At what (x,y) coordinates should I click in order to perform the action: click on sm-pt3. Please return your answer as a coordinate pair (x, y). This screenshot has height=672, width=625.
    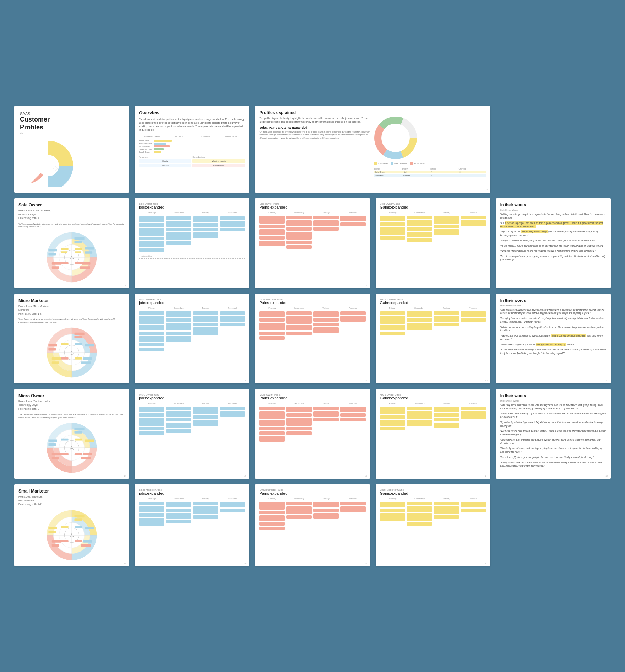
    Looking at the image, I should click on (326, 516).